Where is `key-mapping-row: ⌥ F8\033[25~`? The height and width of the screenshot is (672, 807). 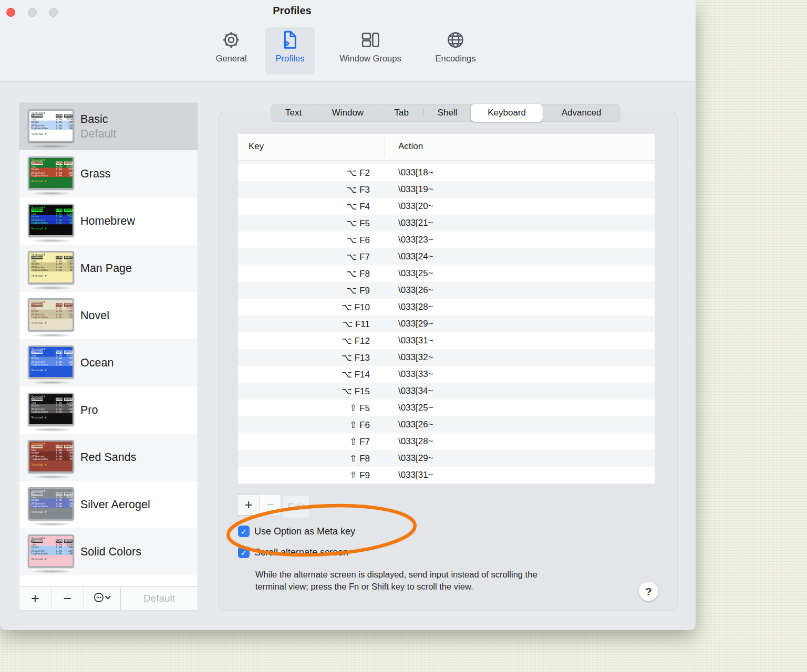 key-mapping-row: ⌥ F8\033[25~ is located at coordinates (447, 274).